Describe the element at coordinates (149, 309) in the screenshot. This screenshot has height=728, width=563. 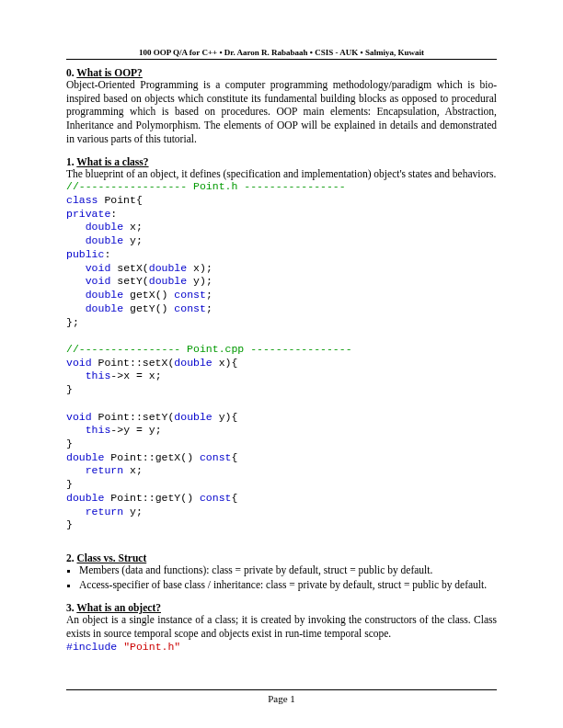
I see `code-text: getY()` at that location.